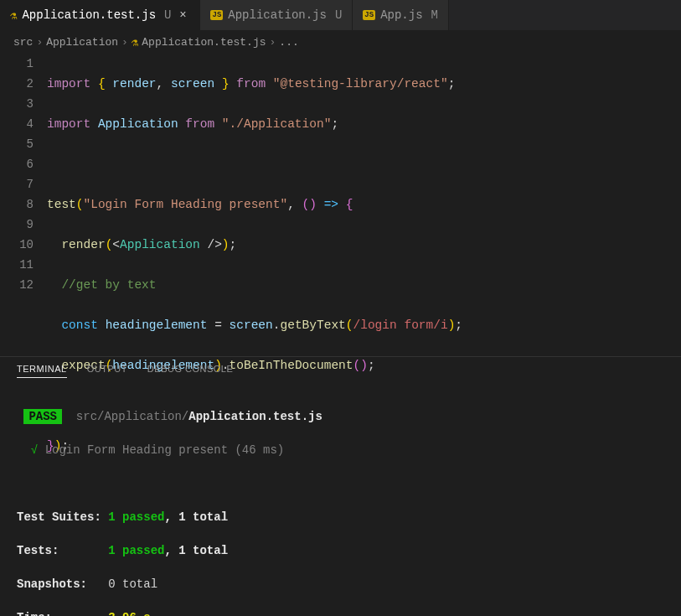  Describe the element at coordinates (82, 42) in the screenshot. I see `breadcrumb-item: Application` at that location.